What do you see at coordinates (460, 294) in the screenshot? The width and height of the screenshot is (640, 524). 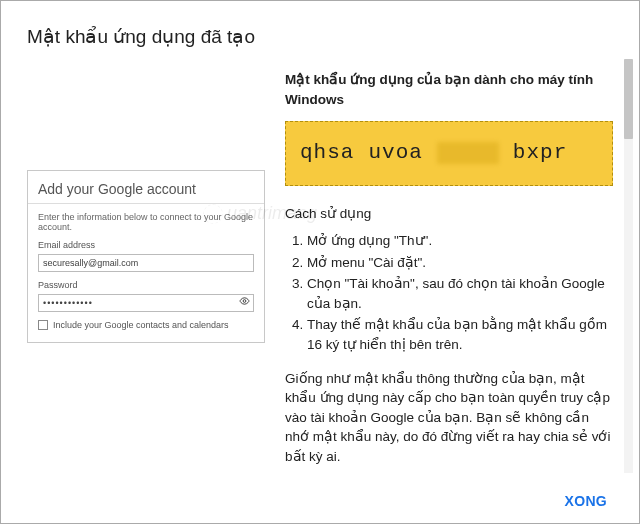 I see `step-item: Chọn "Tài khoản", sau đó chọn tài khoản …` at bounding box center [460, 294].